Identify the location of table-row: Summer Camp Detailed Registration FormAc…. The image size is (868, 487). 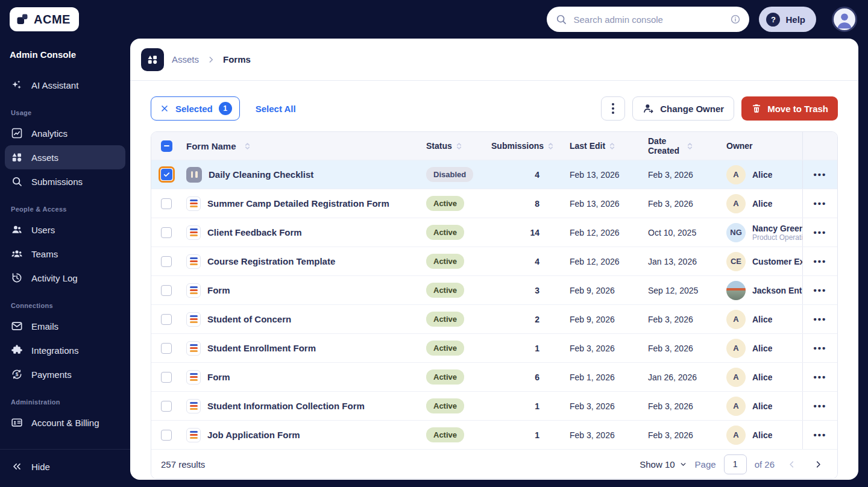
(494, 204).